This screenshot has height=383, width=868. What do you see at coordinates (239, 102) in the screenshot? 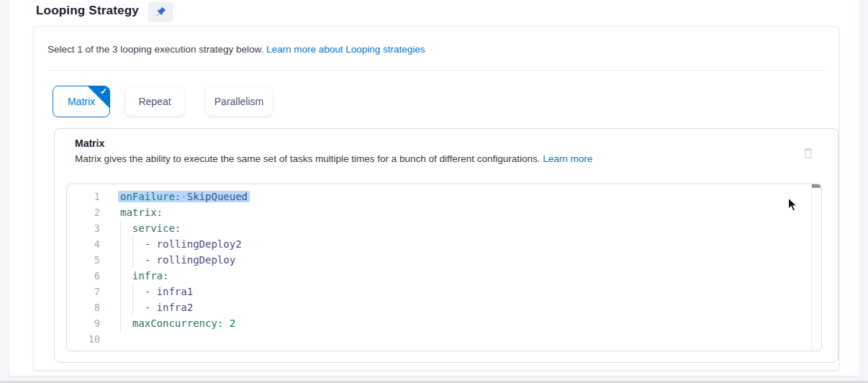
I see `tab-parallelism: Parallelism` at bounding box center [239, 102].